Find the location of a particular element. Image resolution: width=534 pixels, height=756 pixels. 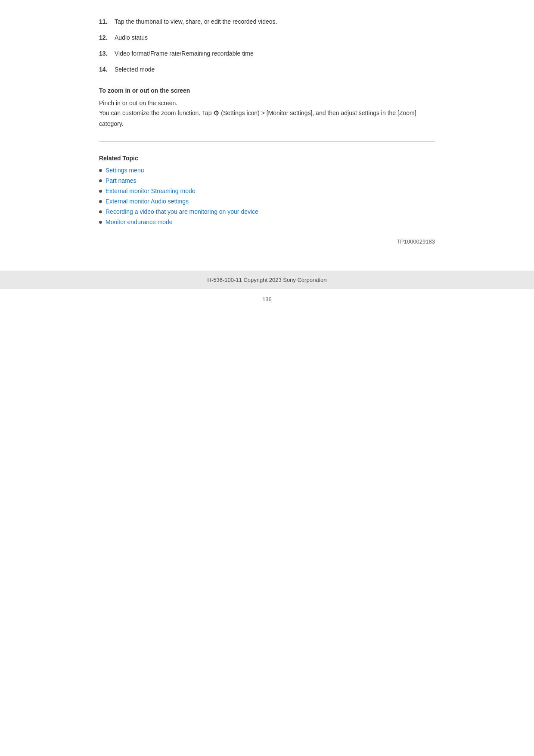

tp-code: TP1000029183 is located at coordinates (267, 241).